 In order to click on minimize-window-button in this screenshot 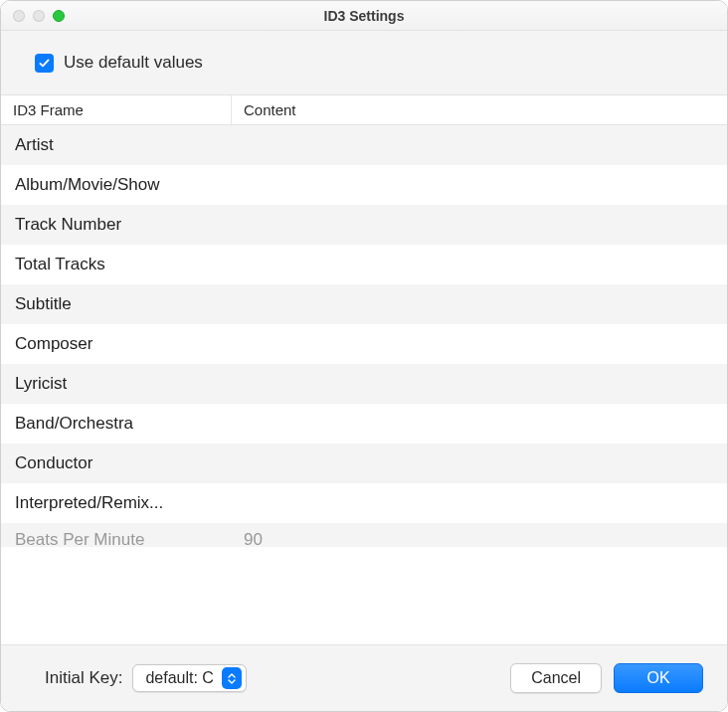, I will do `click(39, 16)`.